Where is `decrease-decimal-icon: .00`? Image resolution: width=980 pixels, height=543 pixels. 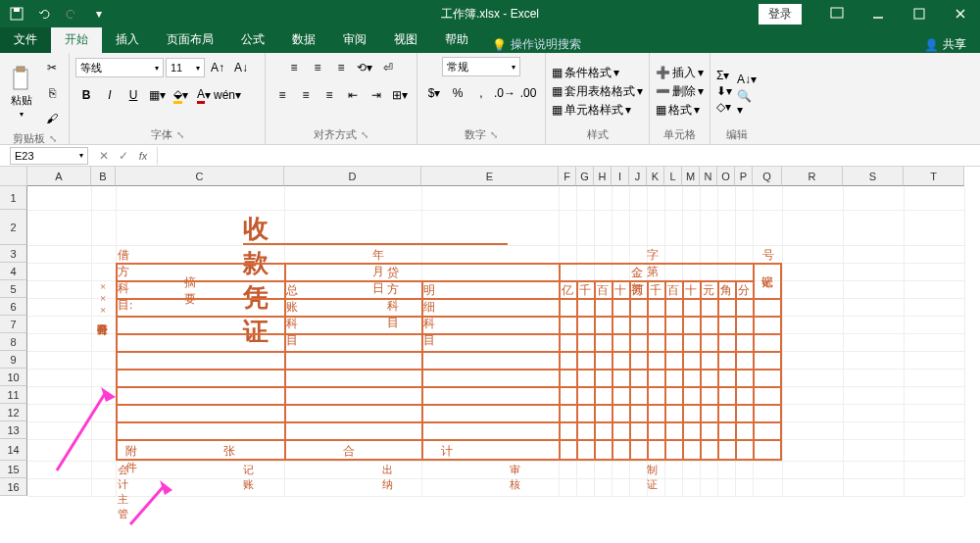 decrease-decimal-icon: .00 is located at coordinates (528, 93).